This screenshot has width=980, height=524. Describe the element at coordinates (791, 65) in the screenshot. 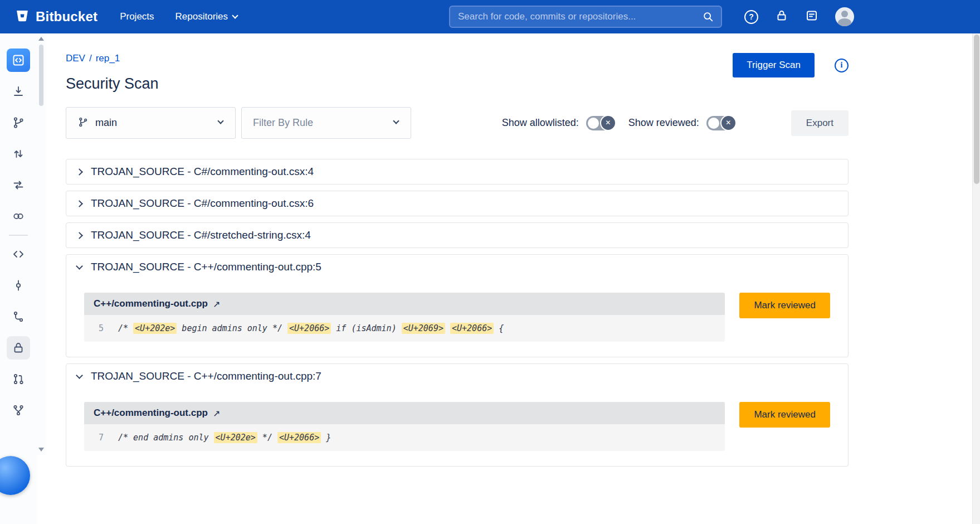

I see `header-actions: Trigger Scan i` at that location.